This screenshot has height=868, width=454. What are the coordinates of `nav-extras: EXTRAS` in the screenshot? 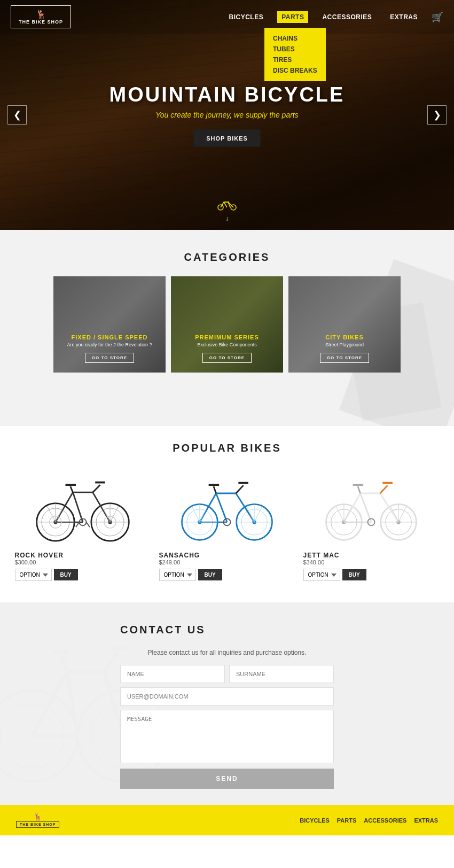 It's located at (404, 17).